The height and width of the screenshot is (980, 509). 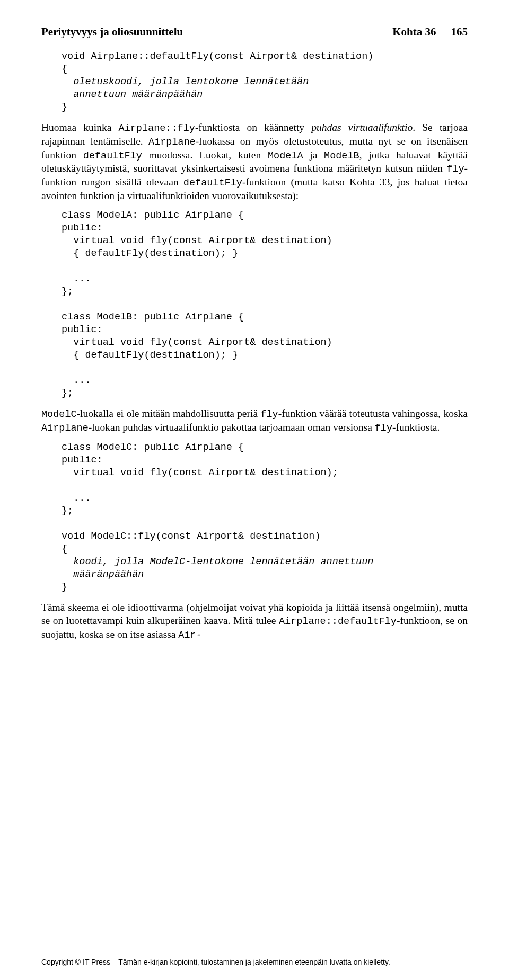 I want to click on text-run-mono: Air-, so click(x=190, y=636).